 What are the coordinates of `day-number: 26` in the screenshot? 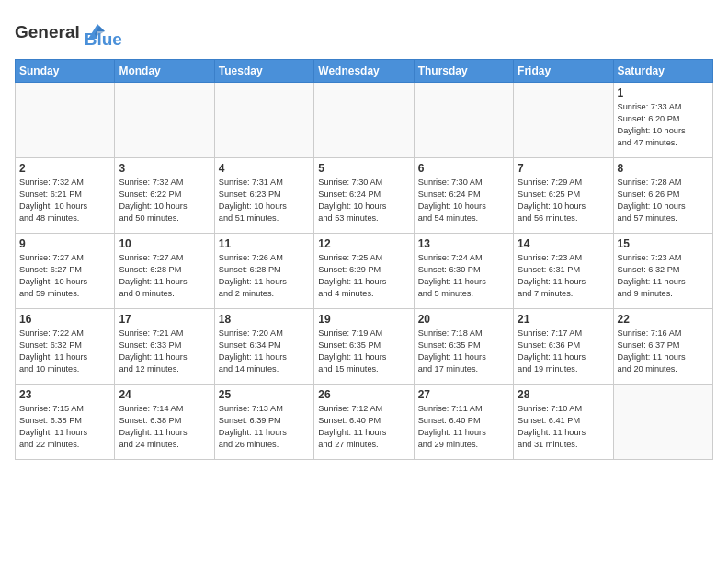 It's located at (364, 395).